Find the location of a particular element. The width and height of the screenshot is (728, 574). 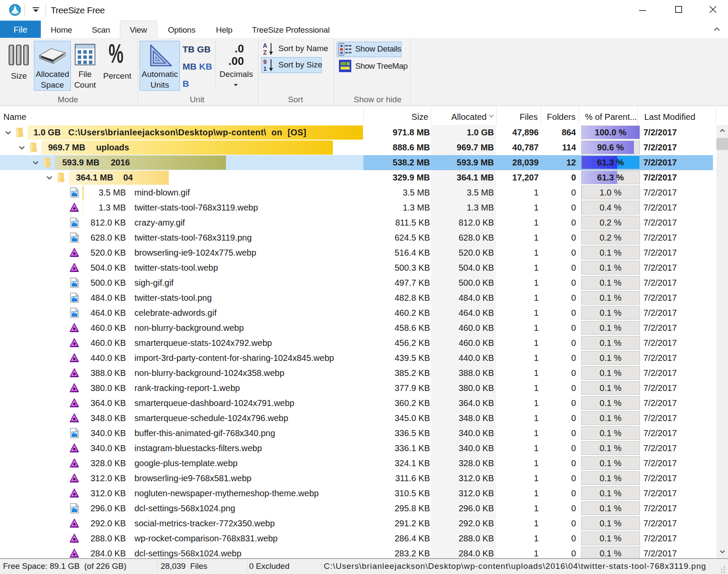

svg-text: 1 is located at coordinates (265, 69).